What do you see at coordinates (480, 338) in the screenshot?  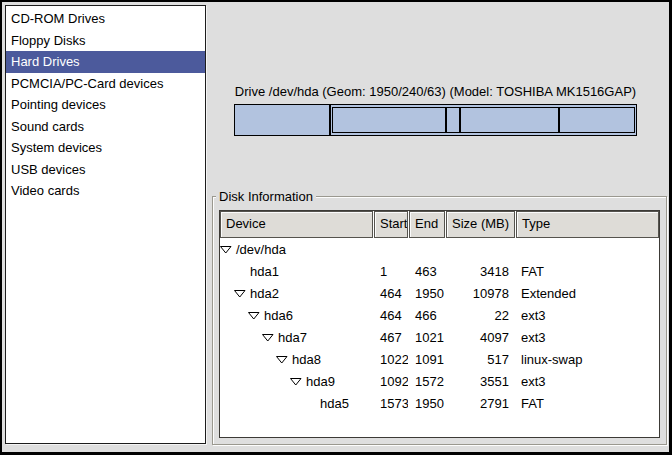 I see `cell-size: 4097` at bounding box center [480, 338].